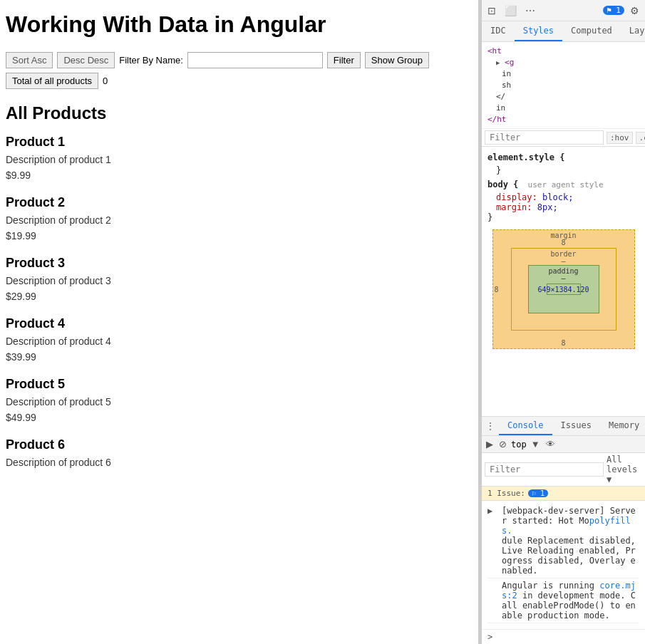  What do you see at coordinates (237, 175) in the screenshot?
I see `product-price: $9.99` at bounding box center [237, 175].